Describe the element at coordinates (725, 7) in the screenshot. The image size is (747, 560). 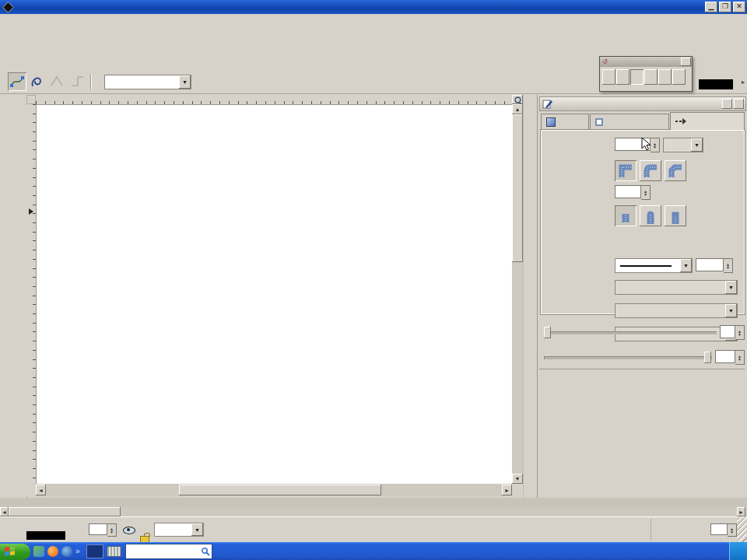
I see `maximize-button: ❐` at that location.